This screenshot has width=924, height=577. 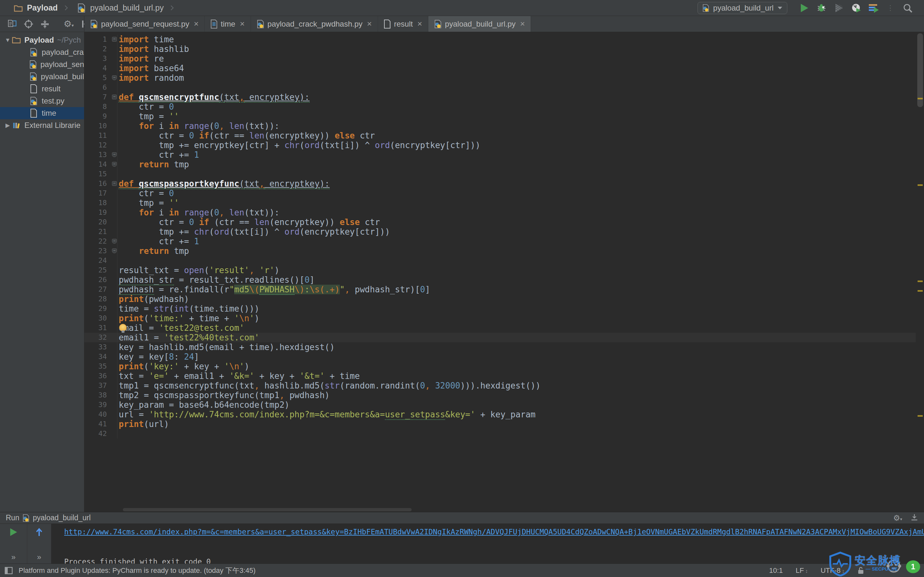 I want to click on code-line-37: 37tmp1 = qscmsencryptfunc(txt, hashlib.m…, so click(x=500, y=385).